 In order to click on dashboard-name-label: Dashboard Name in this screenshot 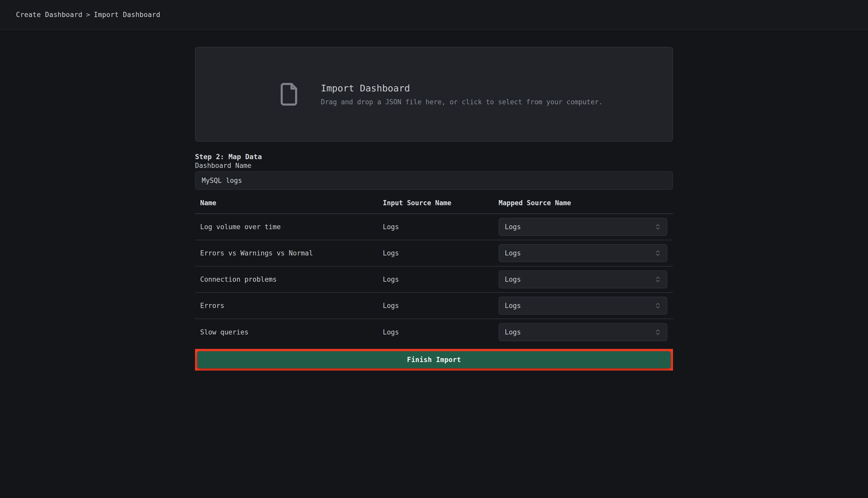, I will do `click(223, 166)`.